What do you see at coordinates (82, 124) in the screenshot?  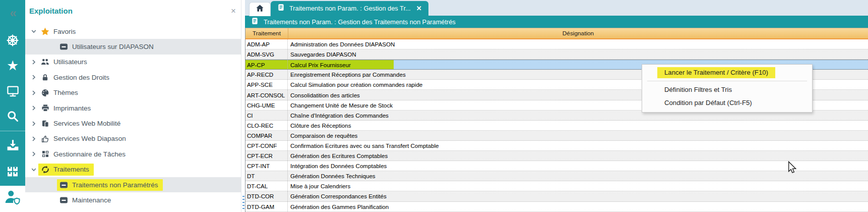 I see `nav-item-content: Services Web Mobilité` at bounding box center [82, 124].